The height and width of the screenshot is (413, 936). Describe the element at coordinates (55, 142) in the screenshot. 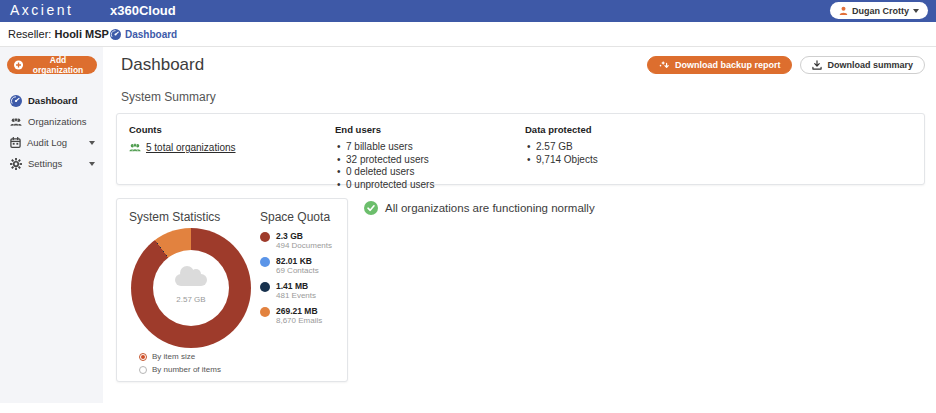

I see `sidebar-item-label: Audit Log` at that location.